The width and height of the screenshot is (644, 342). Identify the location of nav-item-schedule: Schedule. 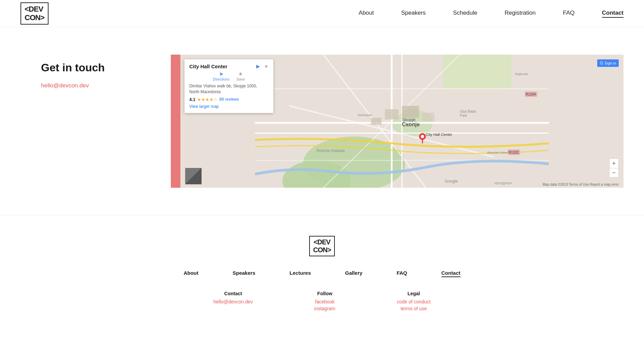
(465, 14).